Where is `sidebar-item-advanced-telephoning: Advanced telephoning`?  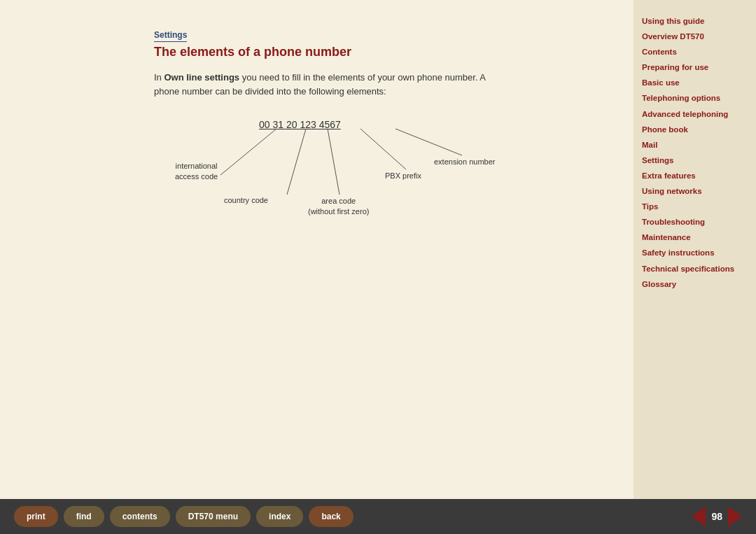
sidebar-item-advanced-telephoning: Advanced telephoning is located at coordinates (694, 114).